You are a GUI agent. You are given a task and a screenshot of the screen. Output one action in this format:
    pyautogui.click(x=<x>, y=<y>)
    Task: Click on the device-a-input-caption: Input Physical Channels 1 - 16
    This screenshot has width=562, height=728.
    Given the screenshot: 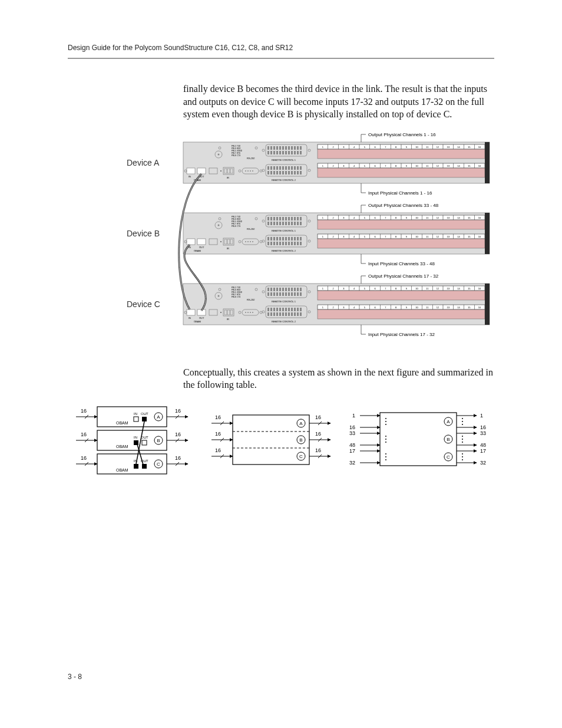 What is the action you would take?
    pyautogui.click(x=401, y=193)
    